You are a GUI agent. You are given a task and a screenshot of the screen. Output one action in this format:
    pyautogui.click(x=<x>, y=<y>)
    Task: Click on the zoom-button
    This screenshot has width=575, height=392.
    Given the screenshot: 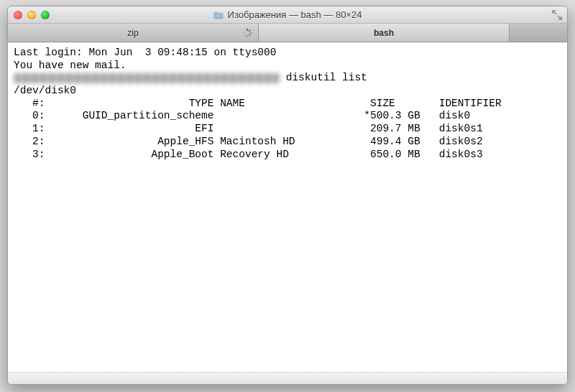 What is the action you would take?
    pyautogui.click(x=45, y=15)
    